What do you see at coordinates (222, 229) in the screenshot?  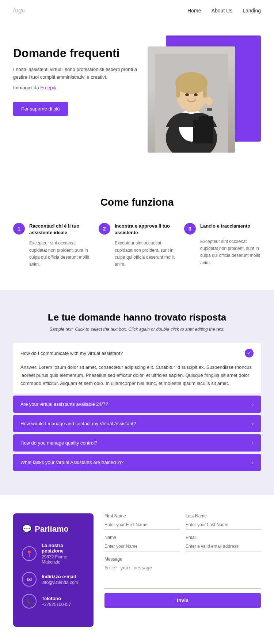 I see `step-3-header: 3 Lancio e tracciamento` at bounding box center [222, 229].